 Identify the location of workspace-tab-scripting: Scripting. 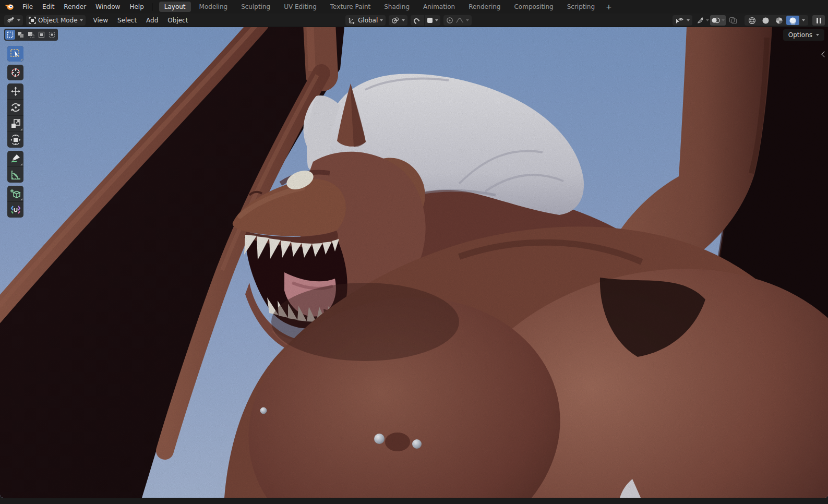
(581, 7).